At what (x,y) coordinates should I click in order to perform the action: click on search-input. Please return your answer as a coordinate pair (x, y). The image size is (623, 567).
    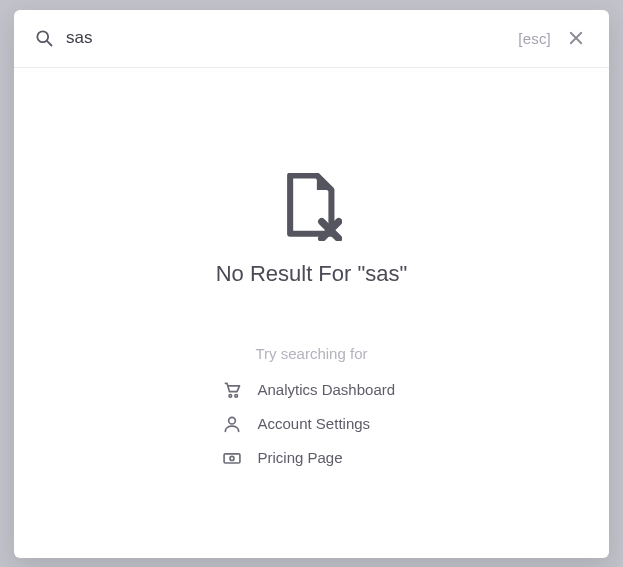
    Looking at the image, I should click on (286, 38).